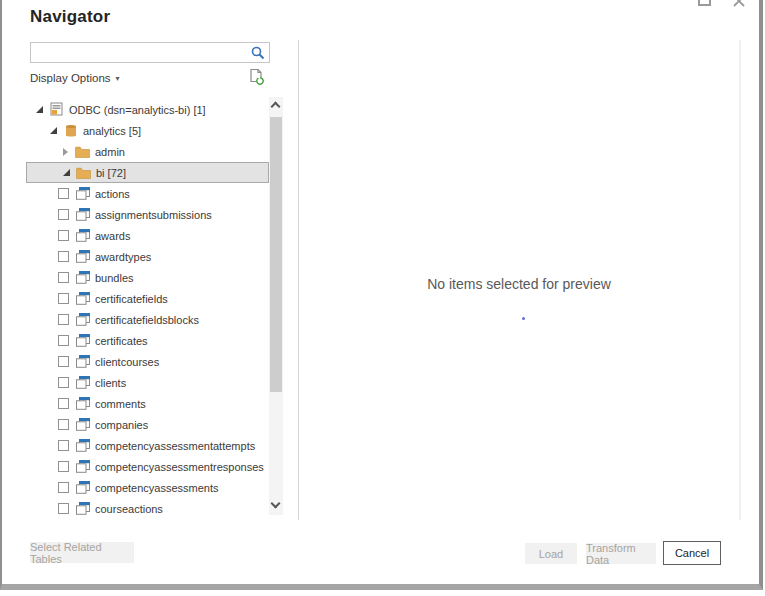 The width and height of the screenshot is (765, 596). Describe the element at coordinates (148, 130) in the screenshot. I see `tree-item-analytics-5: analytics [5]` at that location.